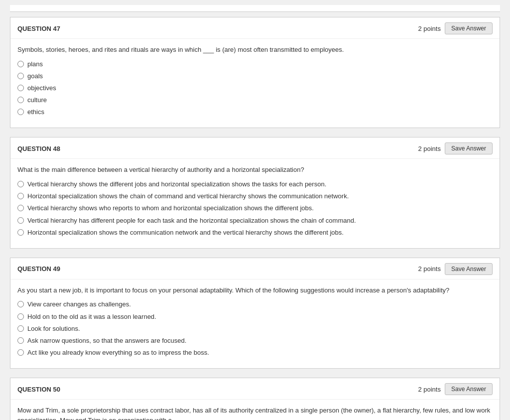 This screenshot has height=420, width=510. Describe the element at coordinates (170, 208) in the screenshot. I see `option-label-q48-2: Vertical hierarchy shows who reports to …` at that location.